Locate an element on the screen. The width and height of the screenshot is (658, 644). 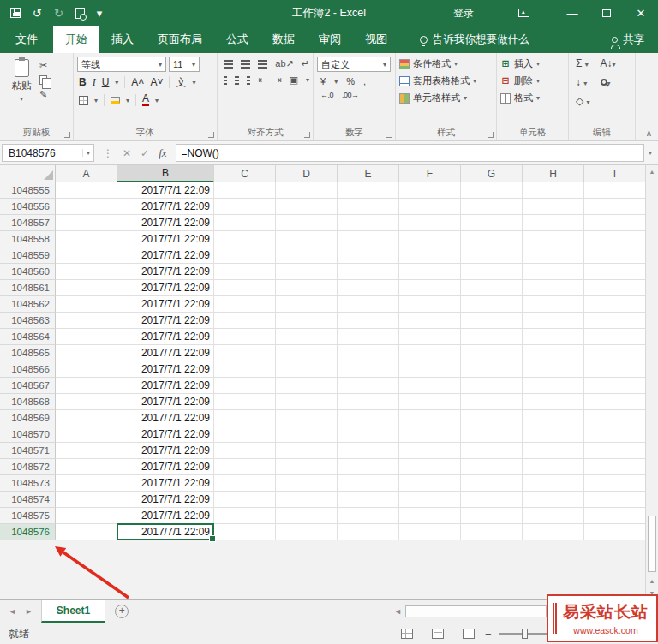
cell-styles-button: 单元格样式 ▾ is located at coordinates (446, 98).